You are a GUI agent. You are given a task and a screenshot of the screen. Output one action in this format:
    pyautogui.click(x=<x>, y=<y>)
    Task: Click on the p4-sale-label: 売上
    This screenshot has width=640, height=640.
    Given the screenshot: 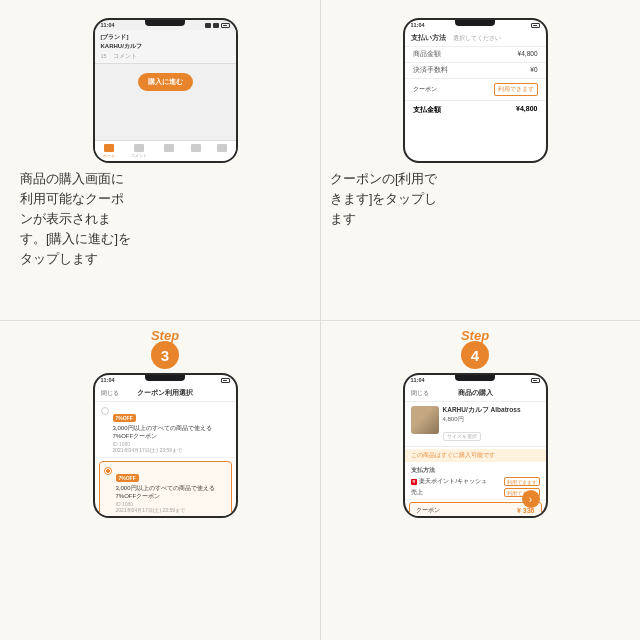 What is the action you would take?
    pyautogui.click(x=417, y=492)
    